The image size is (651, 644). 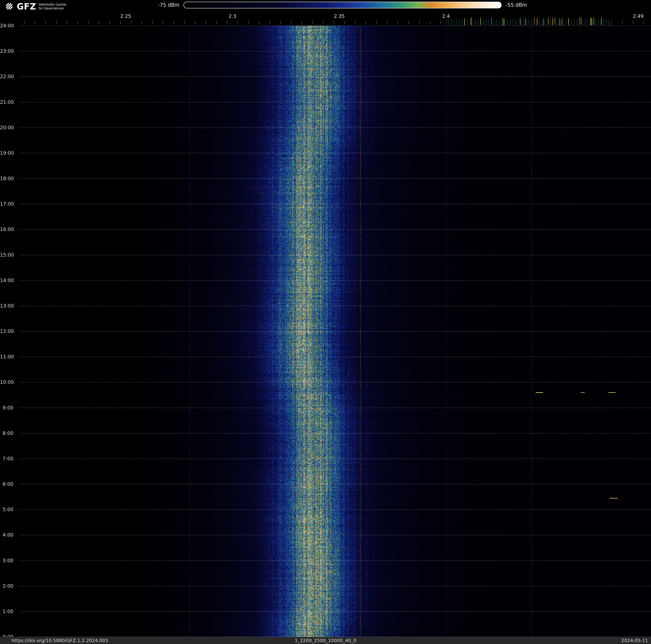 What do you see at coordinates (342, 5) in the screenshot?
I see `colorbar: -75 dBm -55 dBm` at bounding box center [342, 5].